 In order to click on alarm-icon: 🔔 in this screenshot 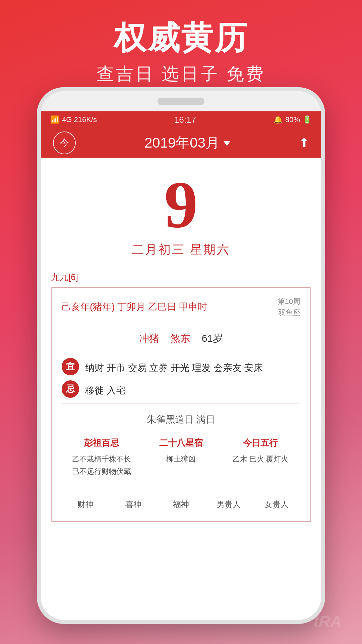, I will do `click(278, 120)`.